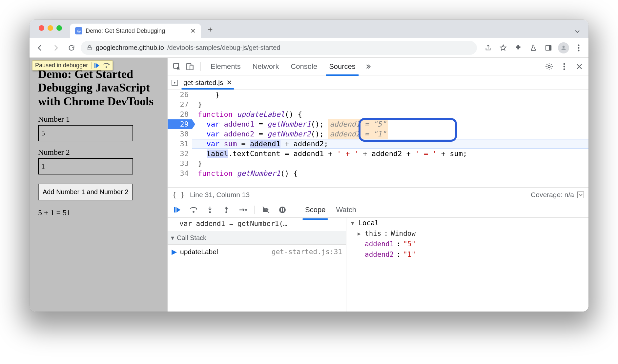 Image resolution: width=618 pixels, height=364 pixels. I want to click on file-tab-bar: get-started.js ✕, so click(378, 83).